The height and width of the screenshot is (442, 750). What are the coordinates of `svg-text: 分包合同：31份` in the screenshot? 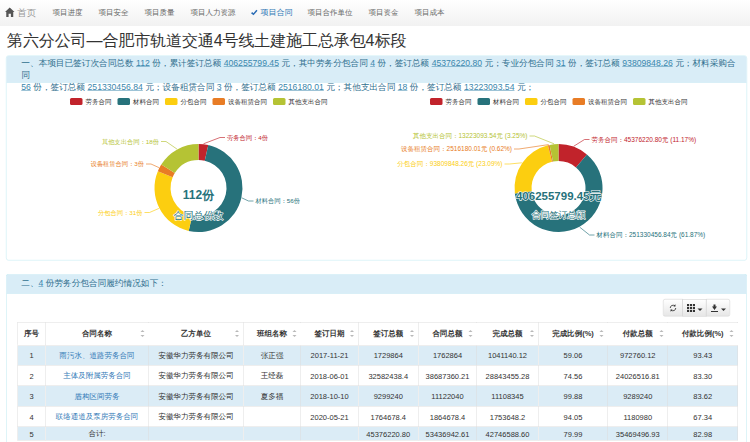 It's located at (120, 213).